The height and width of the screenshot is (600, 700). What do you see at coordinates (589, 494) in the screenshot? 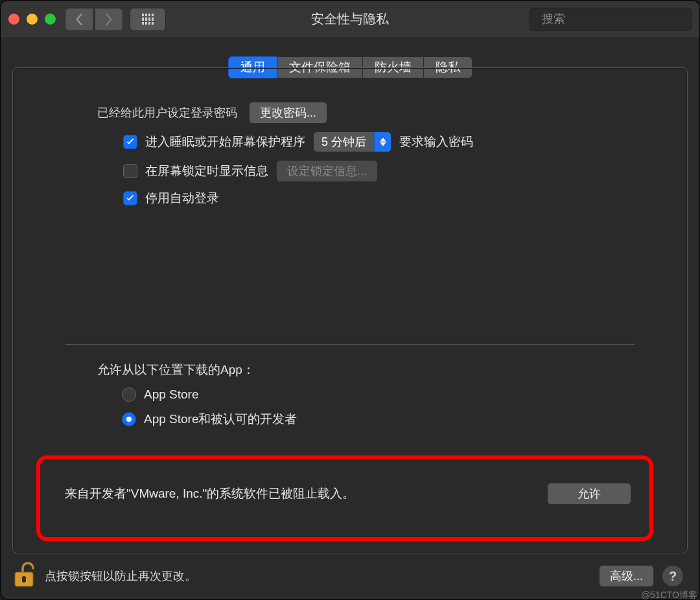
I see `allow-blocked-button: 允许` at bounding box center [589, 494].